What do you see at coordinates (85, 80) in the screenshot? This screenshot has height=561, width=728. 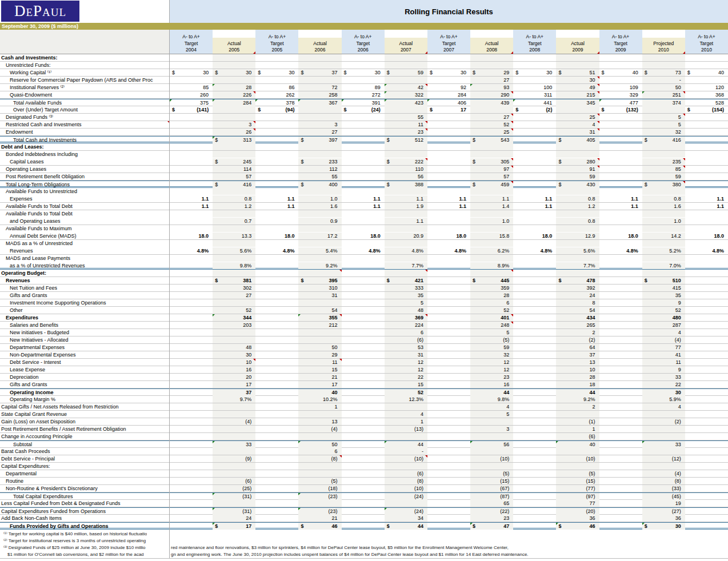 I see `row-label: Reserve for Commercial Paper Paydown (AR…` at bounding box center [85, 80].